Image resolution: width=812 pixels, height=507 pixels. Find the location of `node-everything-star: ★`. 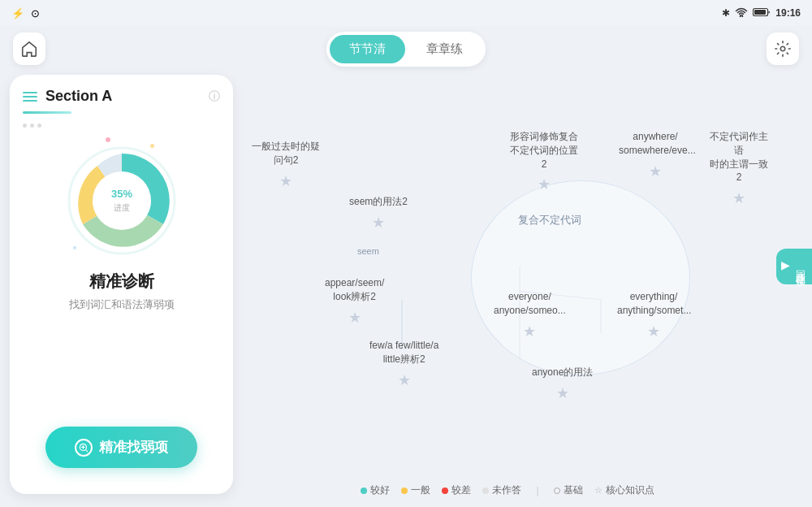

node-everything-star: ★ is located at coordinates (654, 332).